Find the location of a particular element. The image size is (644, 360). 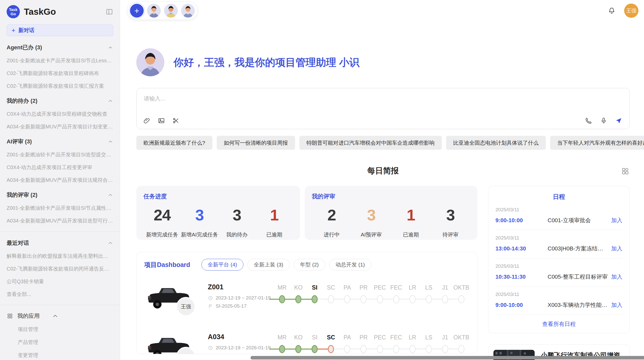

mic-icon is located at coordinates (604, 121).